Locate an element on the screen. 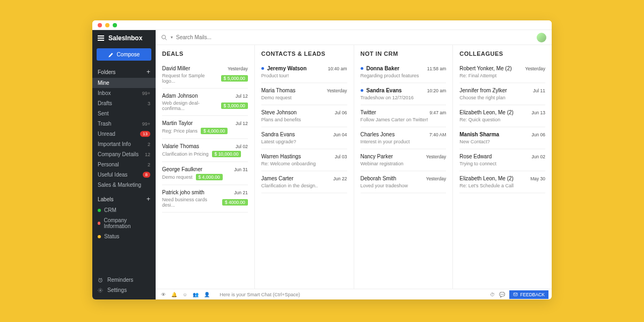  mail-card: Charles Jones7:40 AMInterest in your pro… is located at coordinates (404, 138).